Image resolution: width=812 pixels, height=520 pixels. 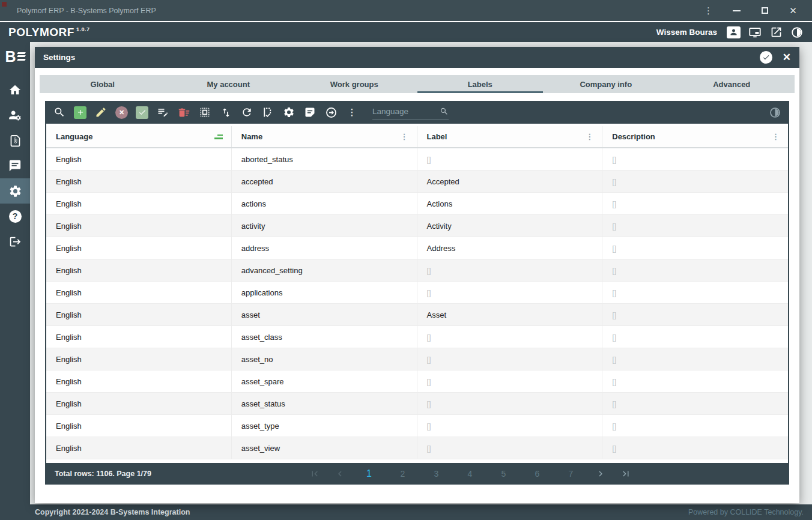 I want to click on table-cell: advanced_setting, so click(x=324, y=270).